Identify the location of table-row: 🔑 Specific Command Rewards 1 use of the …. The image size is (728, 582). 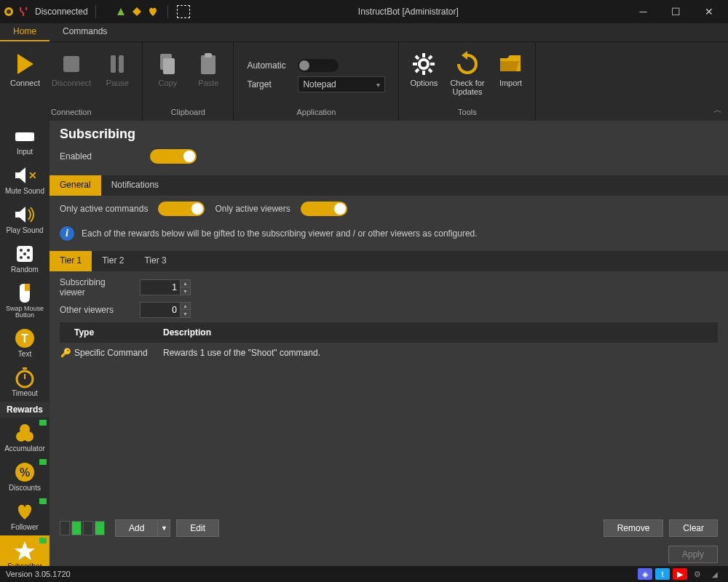
(389, 353).